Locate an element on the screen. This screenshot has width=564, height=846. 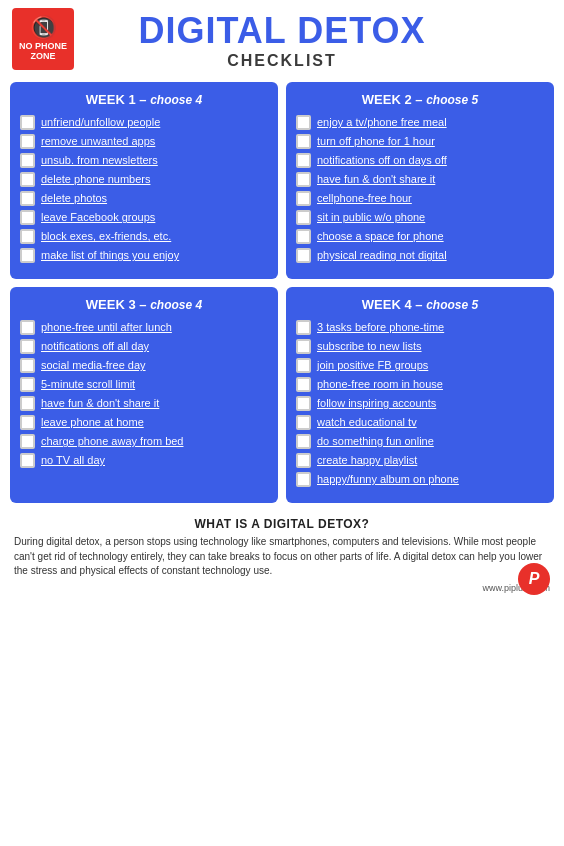
list-item: cellphone-free hour is located at coordinates (420, 198).